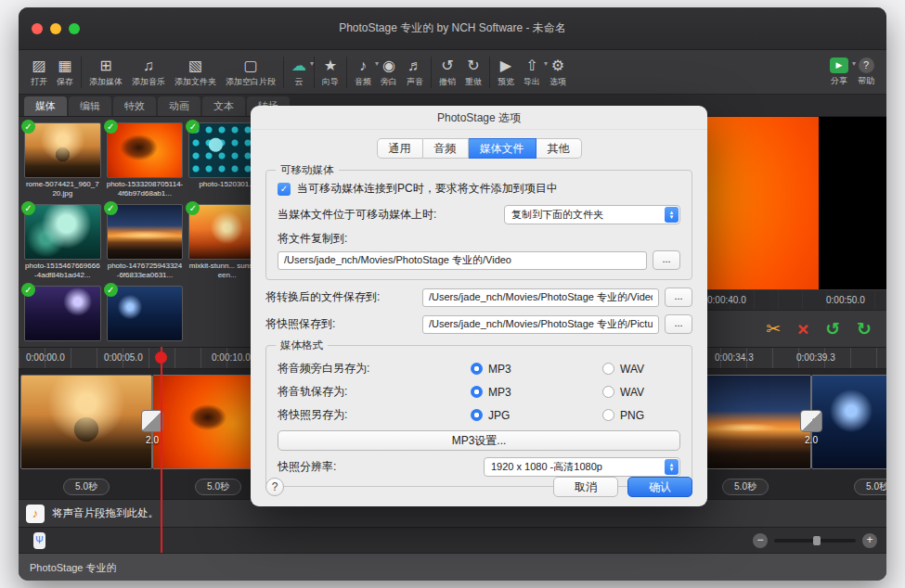 The height and width of the screenshot is (588, 905). I want to click on open-button: ▨打开, so click(39, 72).